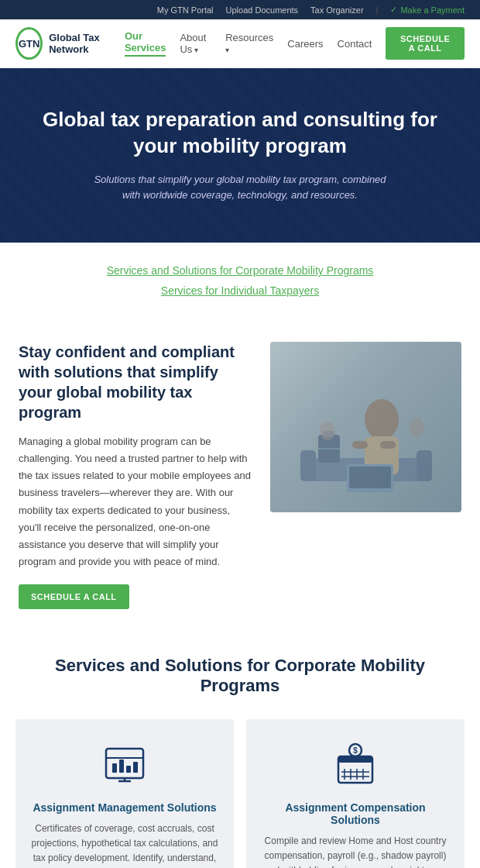  What do you see at coordinates (125, 766) in the screenshot?
I see `assignment-management-icon` at bounding box center [125, 766].